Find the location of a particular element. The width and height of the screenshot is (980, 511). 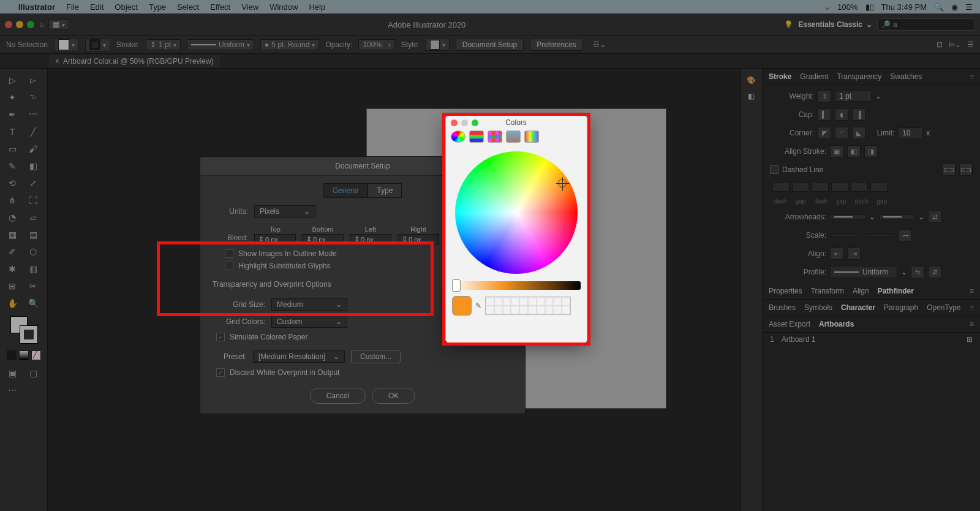

tab-brushes: Brushes is located at coordinates (782, 308).